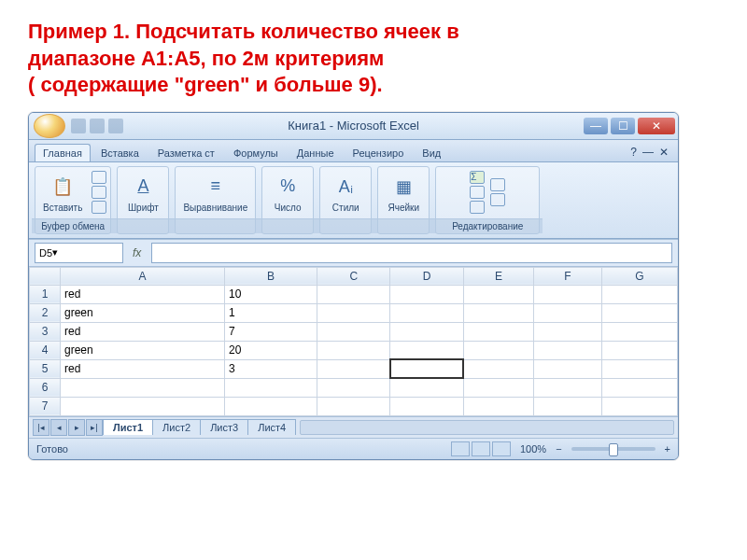 This screenshot has width=747, height=560. I want to click on cell-G3, so click(639, 331).